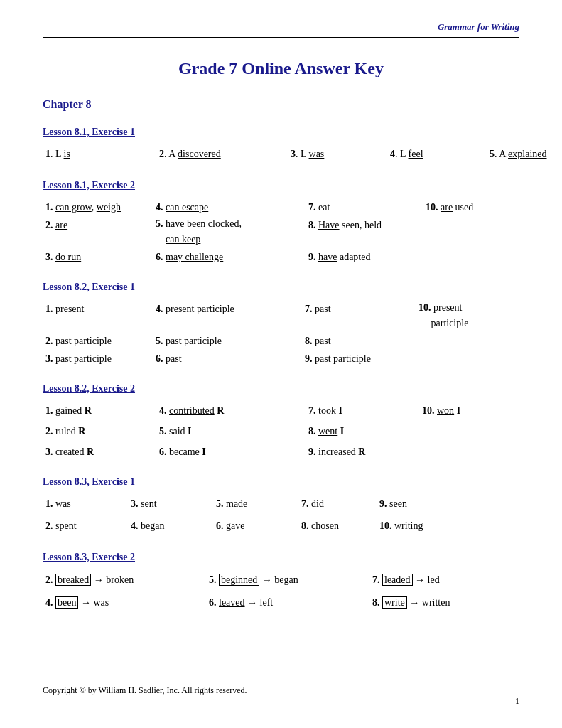 The width and height of the screenshot is (562, 728). What do you see at coordinates (365, 431) in the screenshot?
I see `item-8: 8. went I` at bounding box center [365, 431].